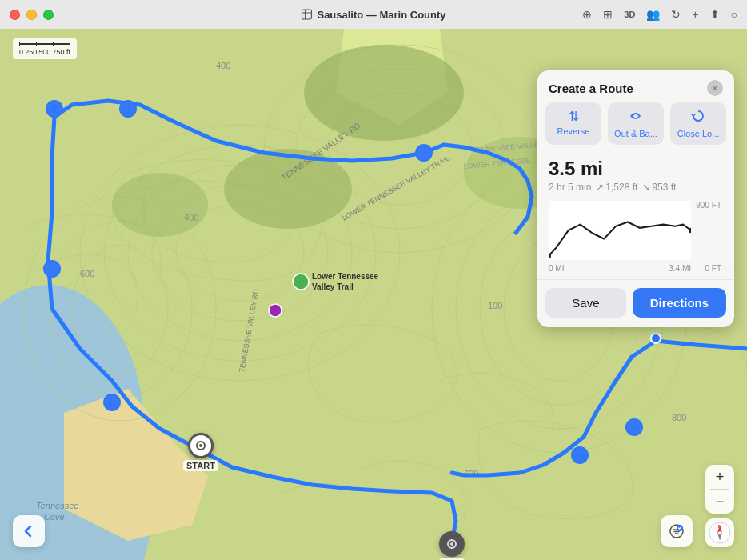  I want to click on action-buttons: ⇅ Reverse Out & Ba..., so click(636, 128).